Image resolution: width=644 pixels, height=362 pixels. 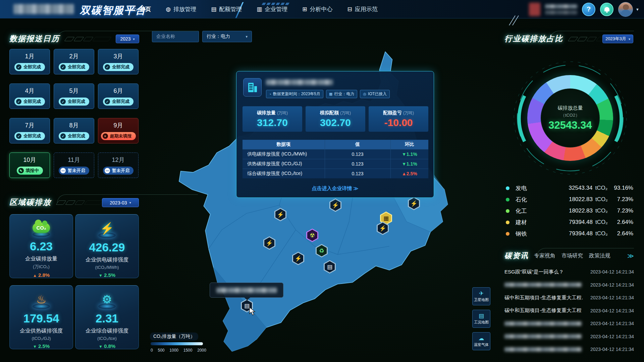 What do you see at coordinates (118, 131) in the screenshot?
I see `month-card-9月: 9月×超期未填报` at bounding box center [118, 131].